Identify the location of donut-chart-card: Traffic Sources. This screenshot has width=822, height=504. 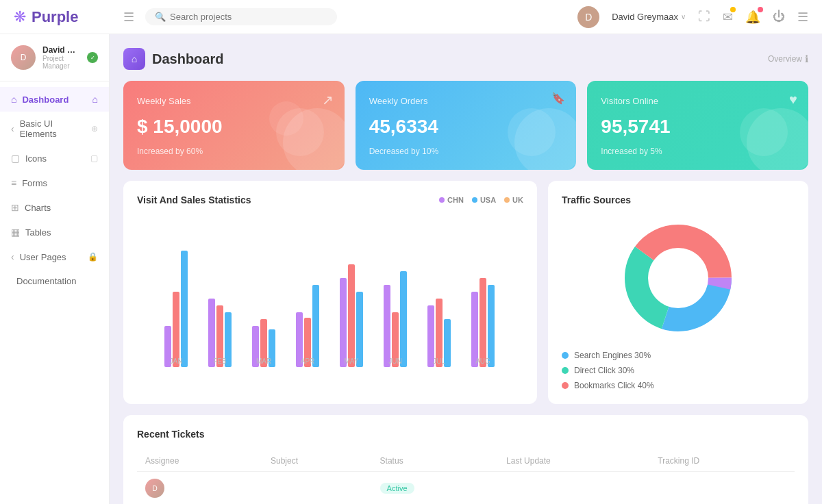
(678, 292).